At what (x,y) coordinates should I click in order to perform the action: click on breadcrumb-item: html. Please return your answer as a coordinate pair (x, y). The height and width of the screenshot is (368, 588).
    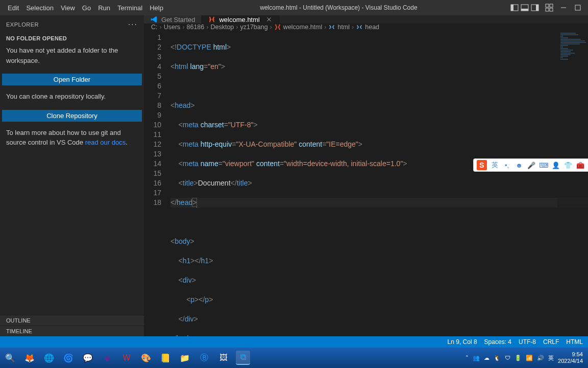
    Looking at the image, I should click on (339, 27).